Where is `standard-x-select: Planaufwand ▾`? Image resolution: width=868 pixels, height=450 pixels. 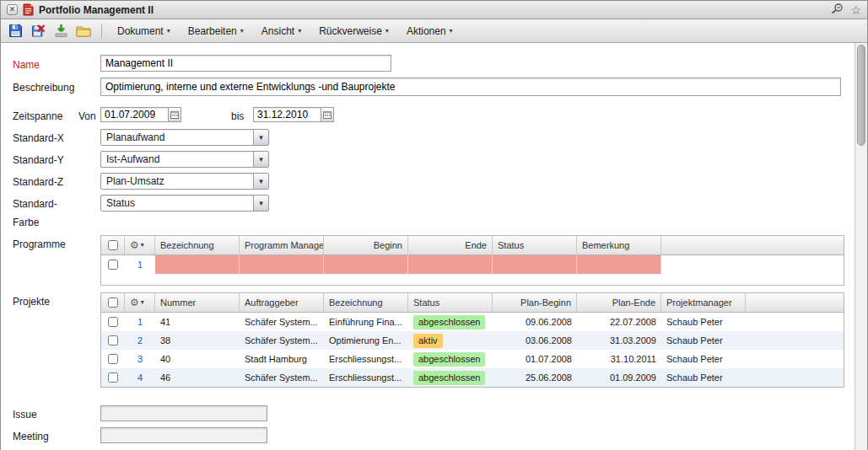 standard-x-select: Planaufwand ▾ is located at coordinates (185, 137).